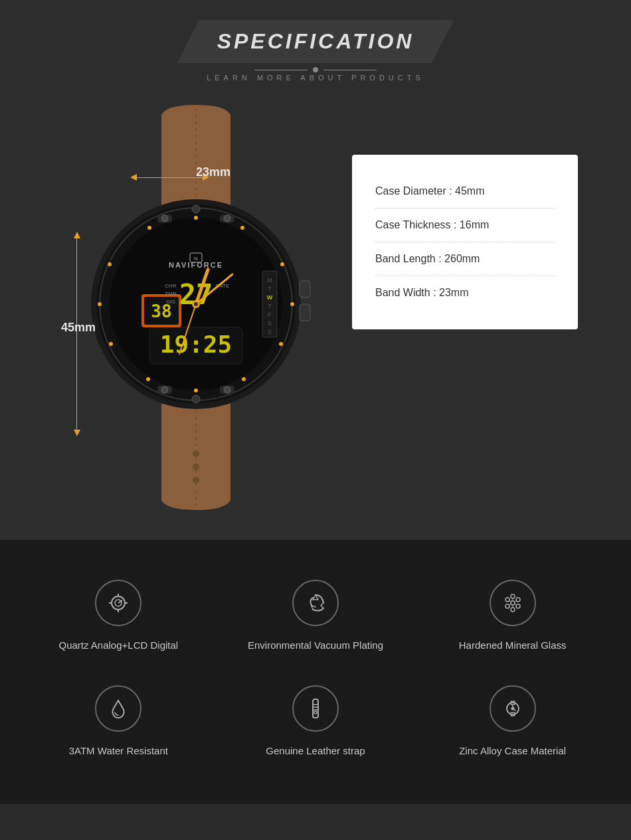 The width and height of the screenshot is (631, 840). I want to click on spec-row-thickness: Case Thickness : 16mm, so click(465, 226).